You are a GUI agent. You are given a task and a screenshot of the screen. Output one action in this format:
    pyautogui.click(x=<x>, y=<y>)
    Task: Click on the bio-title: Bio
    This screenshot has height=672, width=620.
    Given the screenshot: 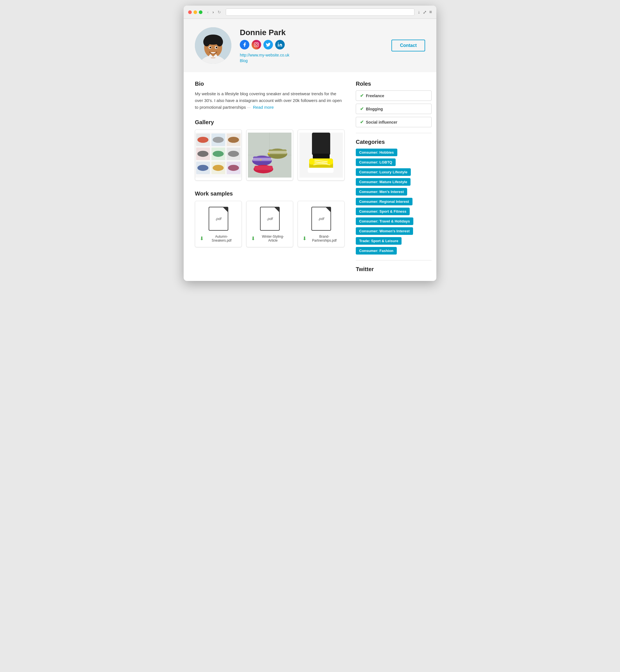 What is the action you would take?
    pyautogui.click(x=270, y=84)
    